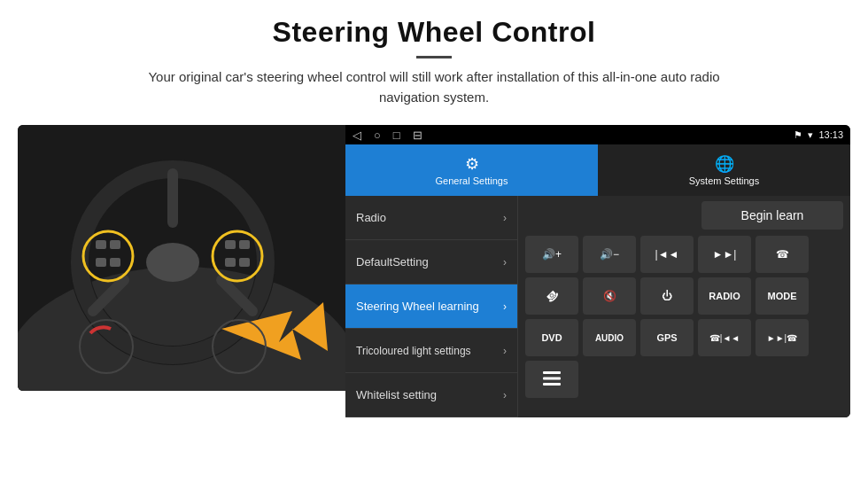 This screenshot has height=483, width=868. I want to click on controls-row-3: DVD AUDIO GPS ☎|◄◄ ►►|☎, so click(684, 338).